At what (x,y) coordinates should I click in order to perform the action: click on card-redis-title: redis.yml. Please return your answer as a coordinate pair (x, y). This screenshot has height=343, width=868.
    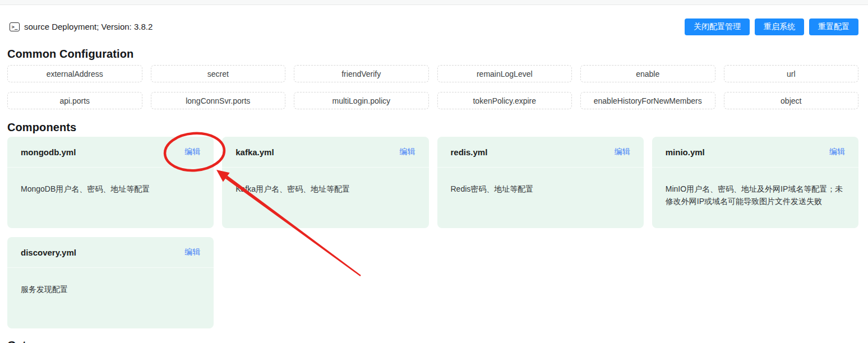
    Looking at the image, I should click on (469, 152).